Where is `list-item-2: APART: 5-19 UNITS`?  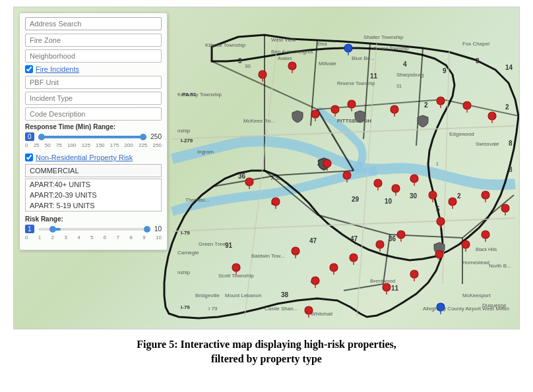
list-item-2: APART: 5-19 UNITS is located at coordinates (94, 206).